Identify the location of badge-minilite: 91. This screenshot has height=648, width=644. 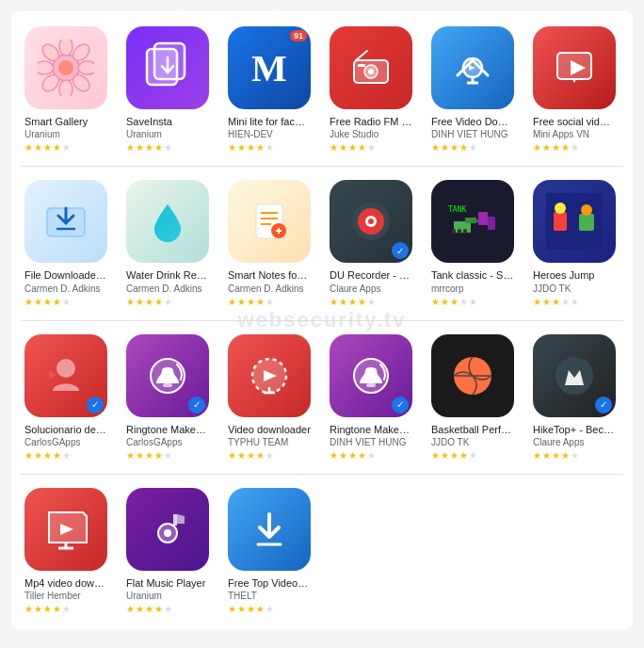
(298, 36).